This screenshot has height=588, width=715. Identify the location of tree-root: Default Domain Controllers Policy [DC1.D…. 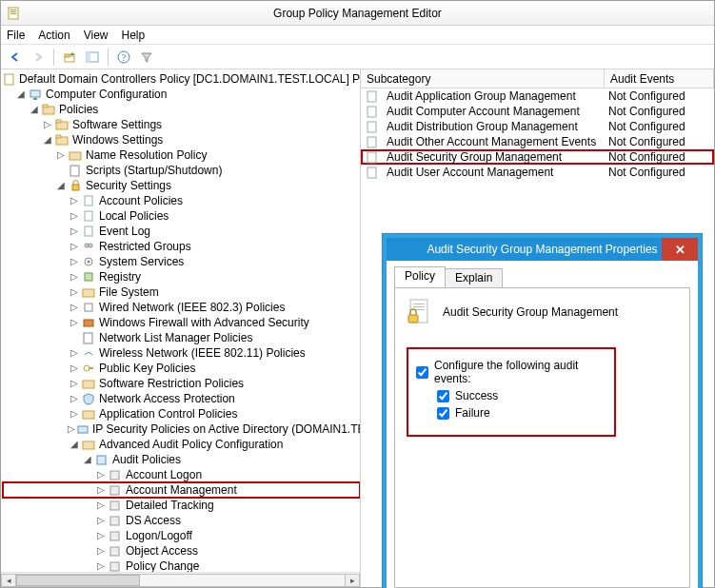
(189, 79).